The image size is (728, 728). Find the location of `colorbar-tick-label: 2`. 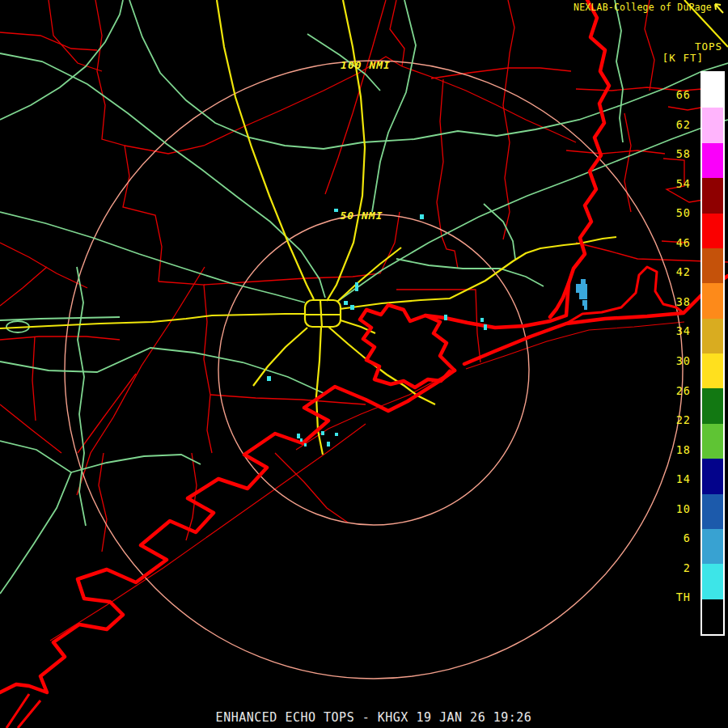

colorbar-tick-label: 2 is located at coordinates (674, 568).